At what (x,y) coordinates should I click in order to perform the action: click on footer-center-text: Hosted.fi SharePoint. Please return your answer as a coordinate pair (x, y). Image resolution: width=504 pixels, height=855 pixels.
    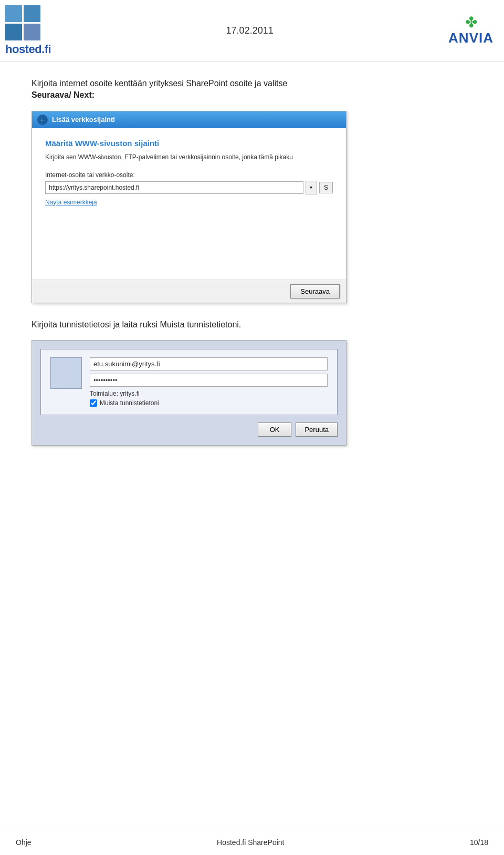
    Looking at the image, I should click on (250, 842).